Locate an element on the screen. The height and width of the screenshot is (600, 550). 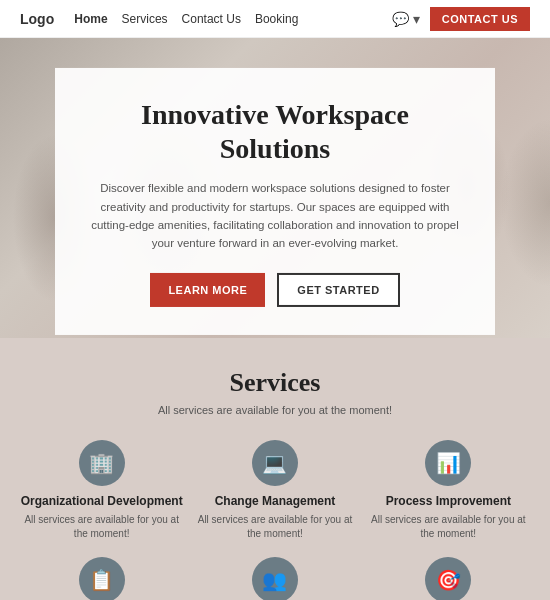
service-item: 🏢 Organizational Development All service… is located at coordinates (102, 490).